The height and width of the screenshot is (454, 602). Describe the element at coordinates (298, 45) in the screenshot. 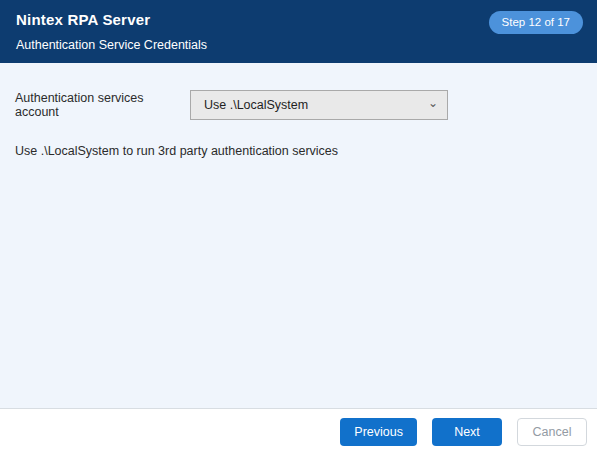

I see `step-title: Authentication Service Credentials` at that location.